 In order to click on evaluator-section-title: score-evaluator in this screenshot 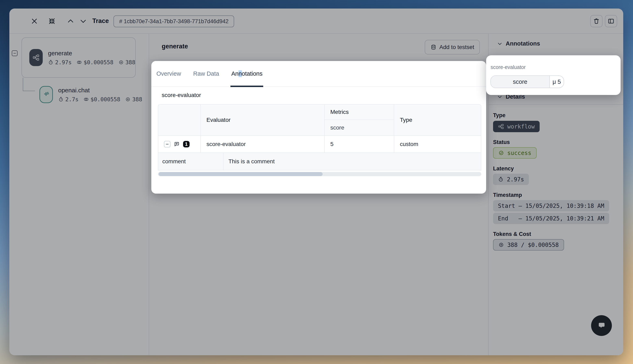, I will do `click(182, 95)`.